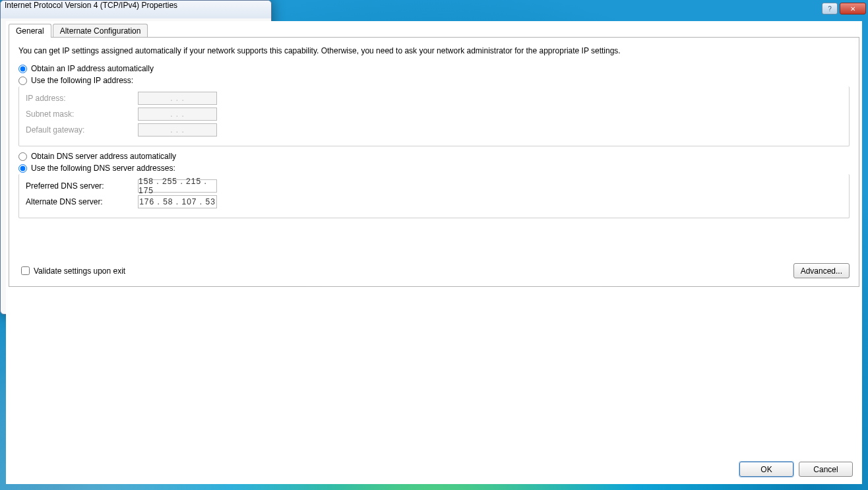  Describe the element at coordinates (100, 30) in the screenshot. I see `tab-altconfig: Alternate Configuration` at that location.